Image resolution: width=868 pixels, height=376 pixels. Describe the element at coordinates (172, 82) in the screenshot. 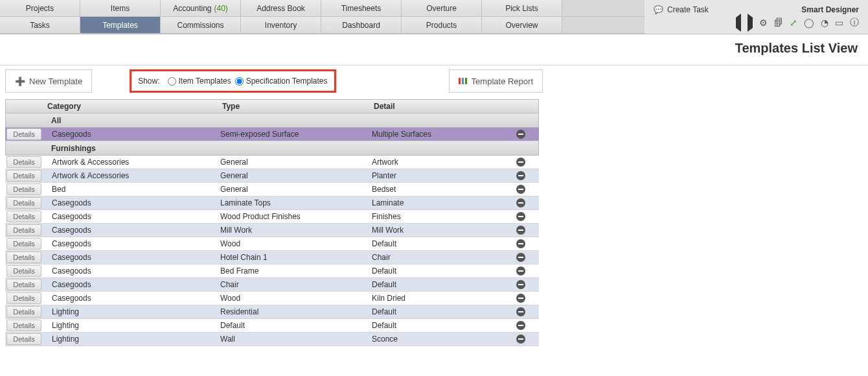

I see `radio-item-templates` at that location.